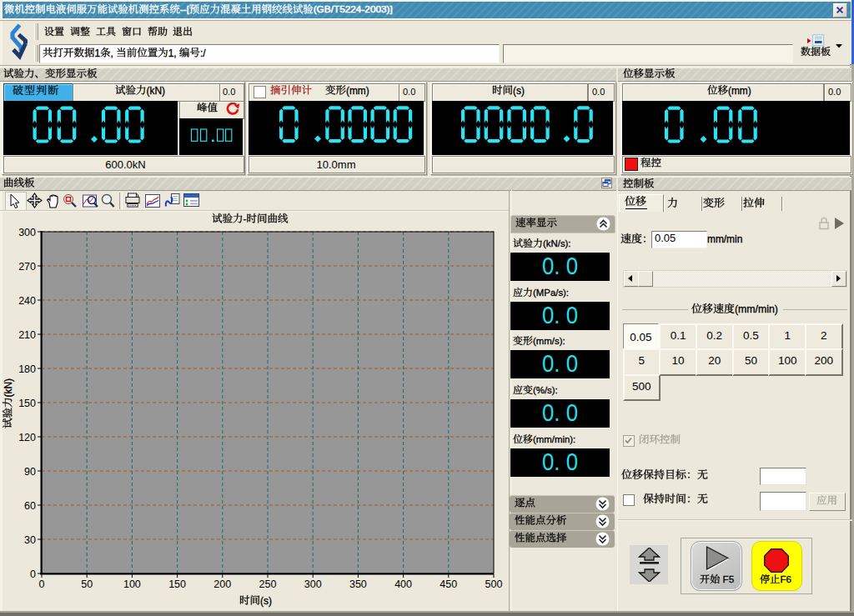 This screenshot has width=854, height=616. Describe the element at coordinates (30, 506) in the screenshot. I see `svg-text: 60` at that location.